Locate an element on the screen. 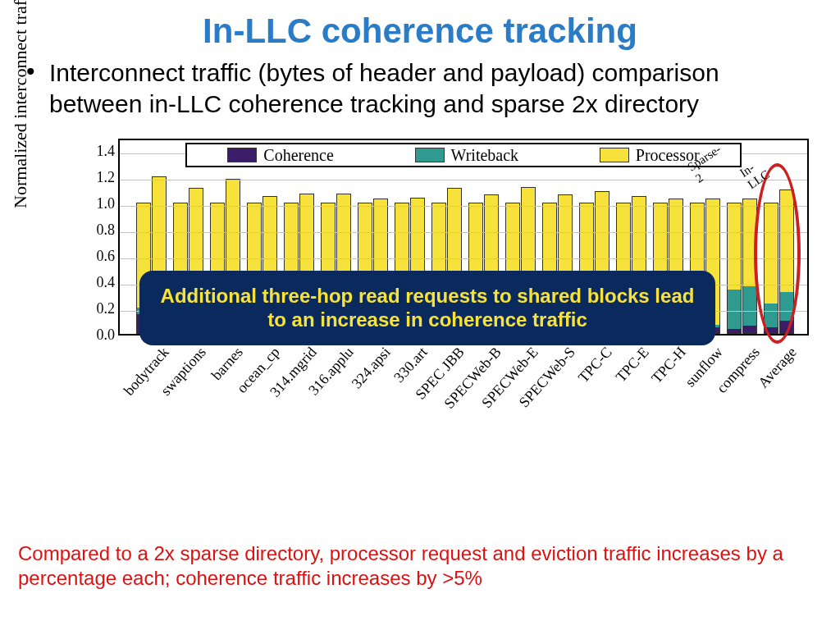 The height and width of the screenshot is (630, 840). y-tick: 1.4 is located at coordinates (108, 151).